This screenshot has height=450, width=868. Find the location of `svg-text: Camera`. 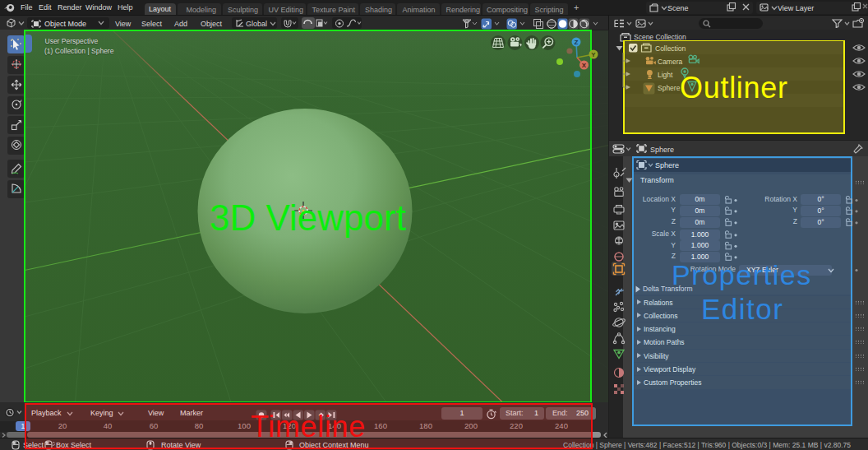

svg-text: Camera is located at coordinates (671, 62).